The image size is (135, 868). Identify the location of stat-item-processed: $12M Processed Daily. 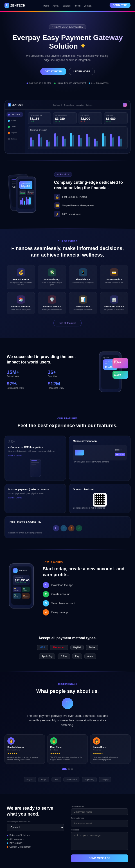
(66, 385).